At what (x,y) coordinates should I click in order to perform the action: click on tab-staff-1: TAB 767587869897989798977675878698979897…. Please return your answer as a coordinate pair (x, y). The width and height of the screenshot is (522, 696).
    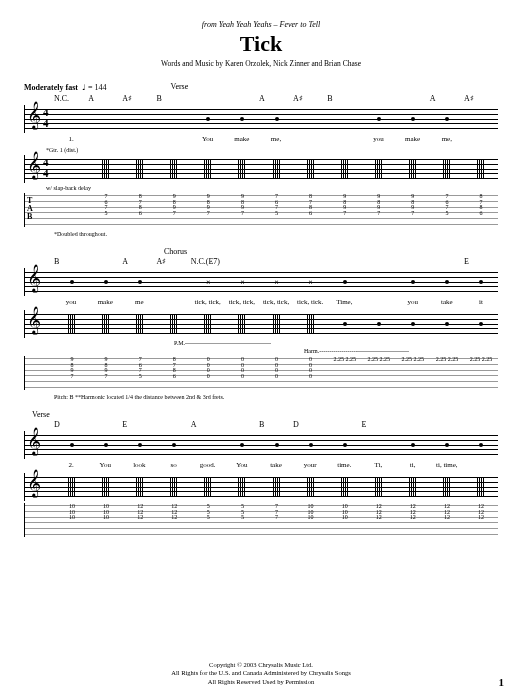
    Looking at the image, I should click on (261, 210).